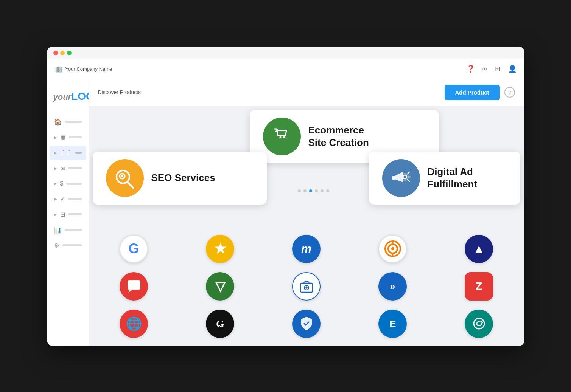 The image size is (571, 392). What do you see at coordinates (393, 324) in the screenshot?
I see `exchange-e-icon: E` at bounding box center [393, 324].